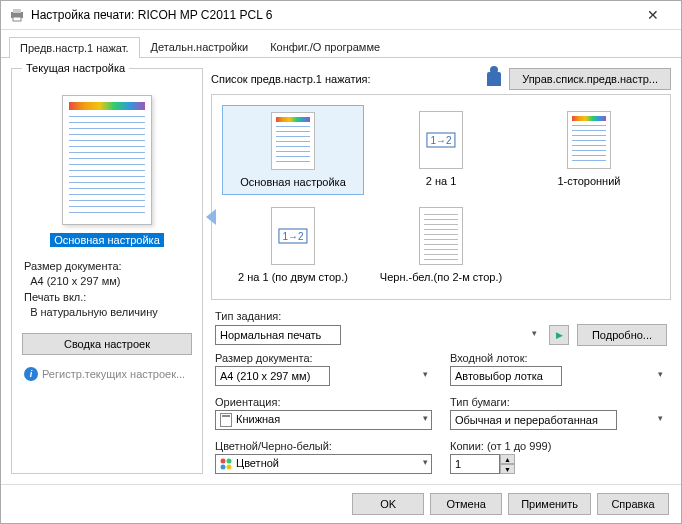  What do you see at coordinates (508, 469) in the screenshot?
I see `spin-down: ▼` at bounding box center [508, 469].